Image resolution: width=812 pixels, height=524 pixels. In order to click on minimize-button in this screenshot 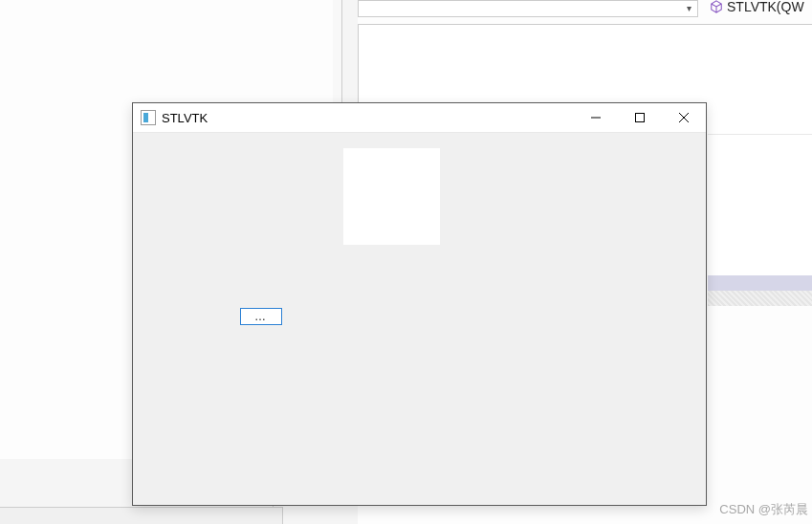, I will do `click(596, 119)`.